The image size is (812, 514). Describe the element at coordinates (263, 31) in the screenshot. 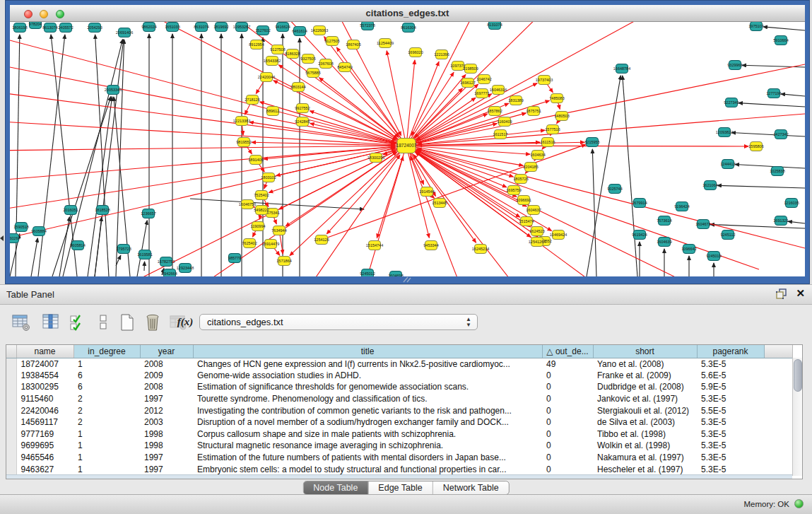

I see `network-node: 1527602` at that location.